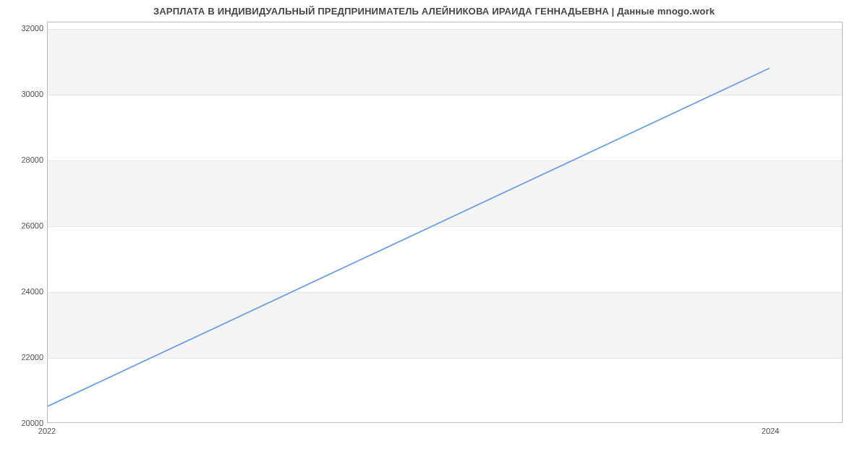  What do you see at coordinates (25, 28) in the screenshot?
I see `y-tick-label: 32000` at bounding box center [25, 28].